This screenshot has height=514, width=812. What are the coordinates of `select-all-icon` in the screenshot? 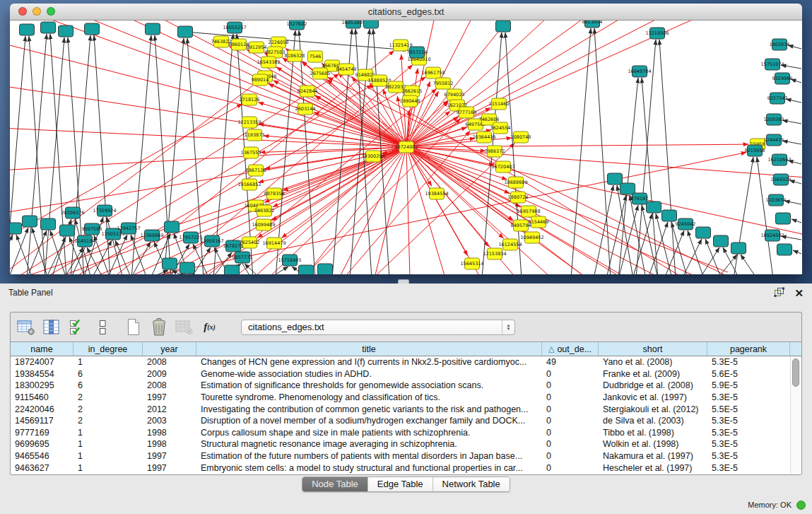 It's located at (76, 327).